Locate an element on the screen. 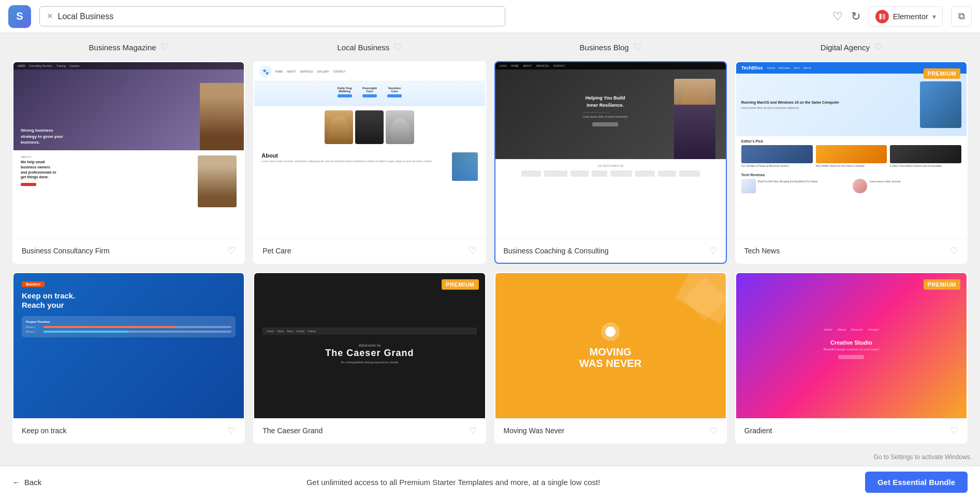 Image resolution: width=980 pixels, height=498 pixels. template-card-moving: PREMIUM MOVINGWAS NEVER Moving Was Never… is located at coordinates (611, 358).